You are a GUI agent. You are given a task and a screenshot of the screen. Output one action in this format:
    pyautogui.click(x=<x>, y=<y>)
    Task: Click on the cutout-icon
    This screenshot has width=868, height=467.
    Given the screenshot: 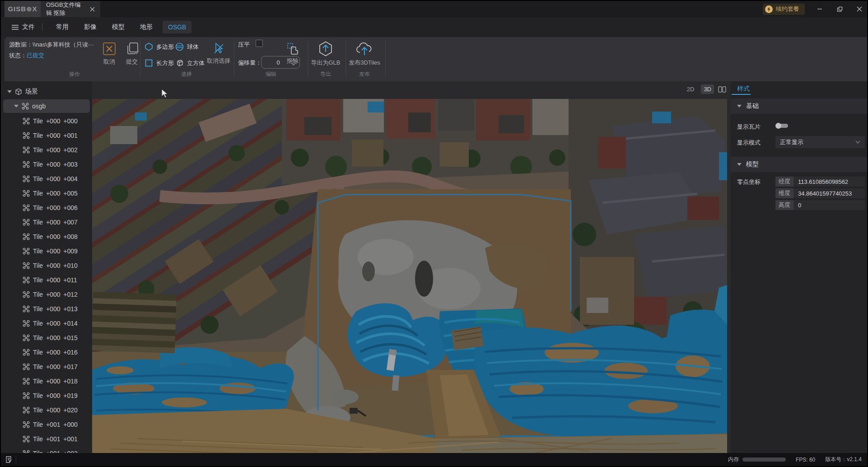 What is the action you would take?
    pyautogui.click(x=293, y=48)
    